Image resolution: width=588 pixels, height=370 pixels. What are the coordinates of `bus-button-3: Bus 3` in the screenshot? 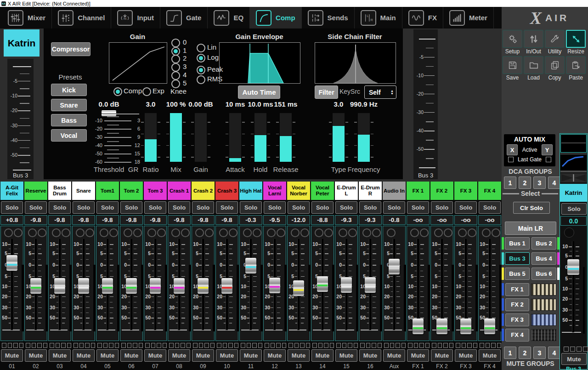 It's located at (517, 258).